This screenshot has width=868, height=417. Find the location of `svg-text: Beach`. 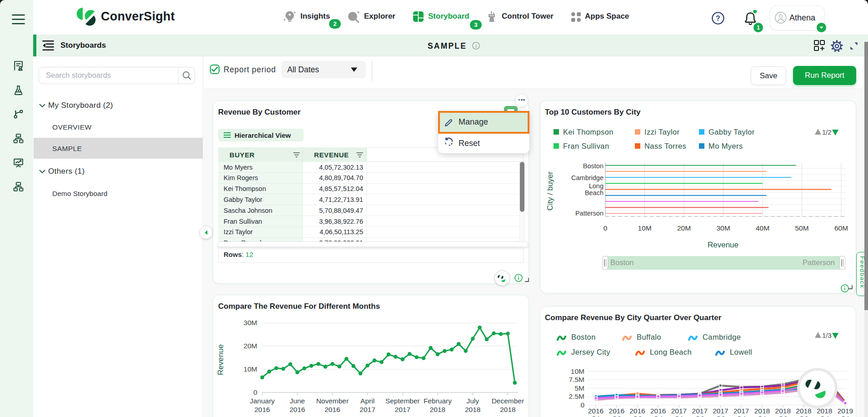

svg-text: Beach is located at coordinates (594, 193).